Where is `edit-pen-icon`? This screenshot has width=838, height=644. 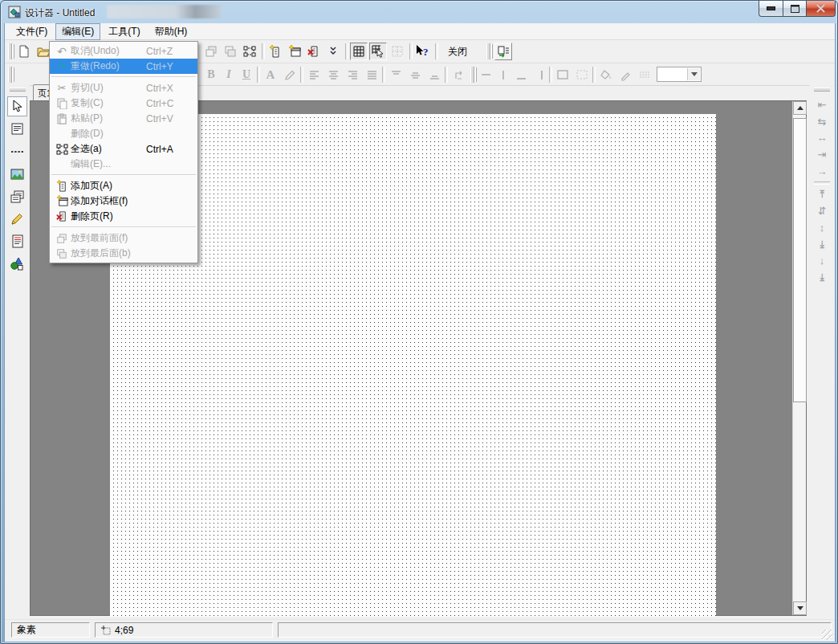
edit-pen-icon is located at coordinates (291, 75).